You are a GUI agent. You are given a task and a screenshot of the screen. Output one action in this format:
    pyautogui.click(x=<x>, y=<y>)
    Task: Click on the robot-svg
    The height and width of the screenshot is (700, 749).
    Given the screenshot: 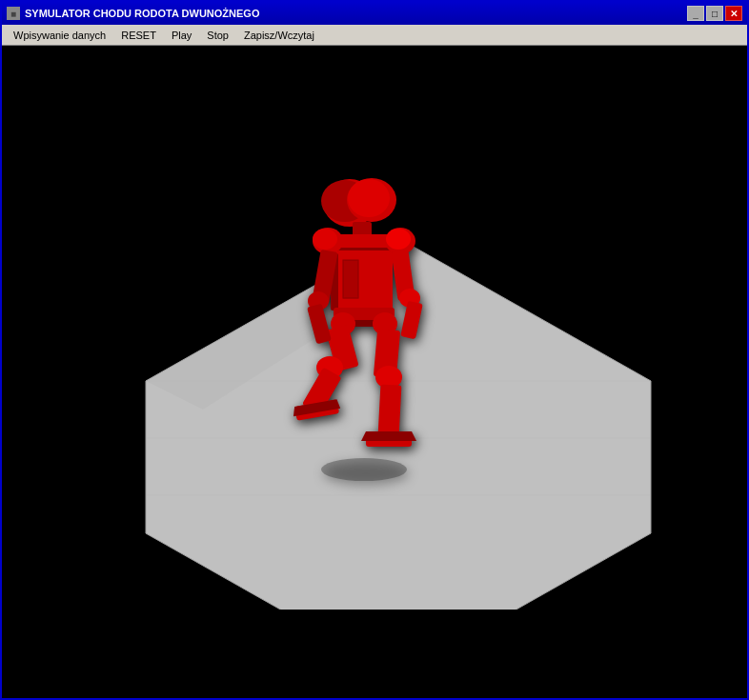 What is the action you would take?
    pyautogui.click(x=364, y=322)
    